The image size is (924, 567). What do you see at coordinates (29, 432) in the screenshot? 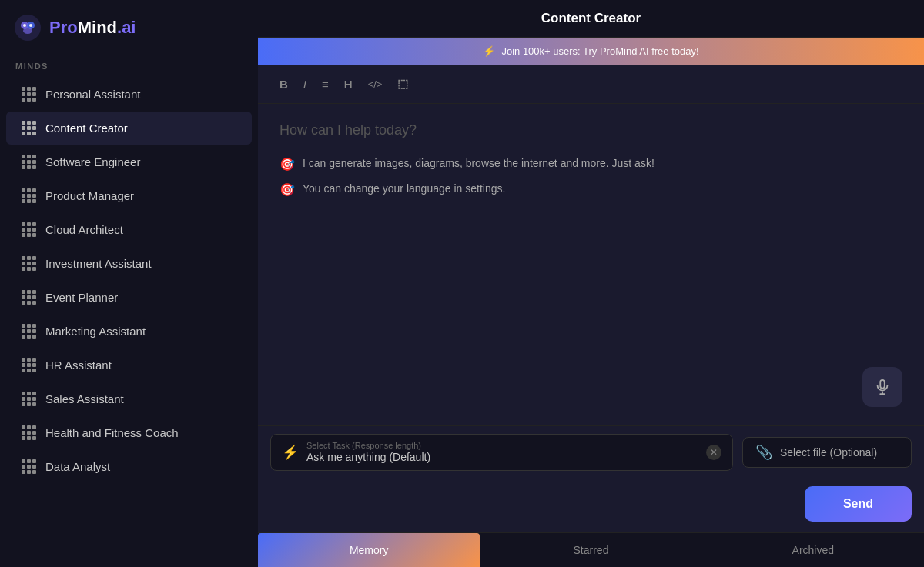
I see `grid-icon-health-fitness-coach` at bounding box center [29, 432].